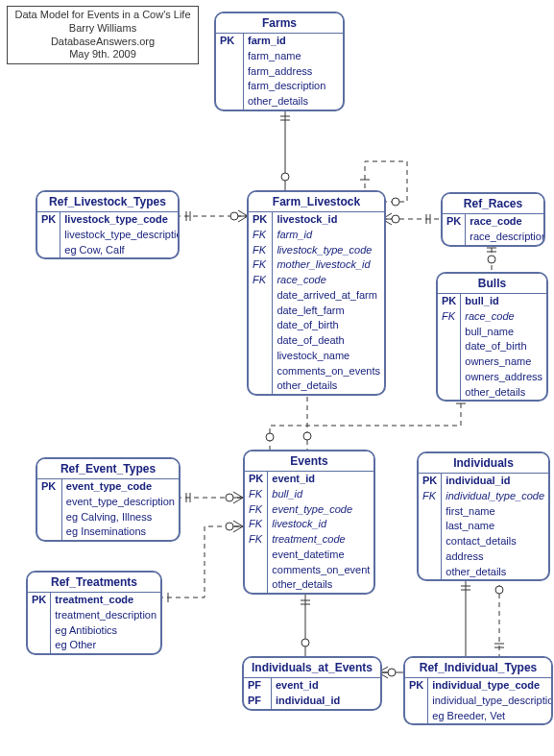 Image resolution: width=554 pixels, height=756 pixels. What do you see at coordinates (503, 362) in the screenshot?
I see `attr-cell: owners_name` at bounding box center [503, 362].